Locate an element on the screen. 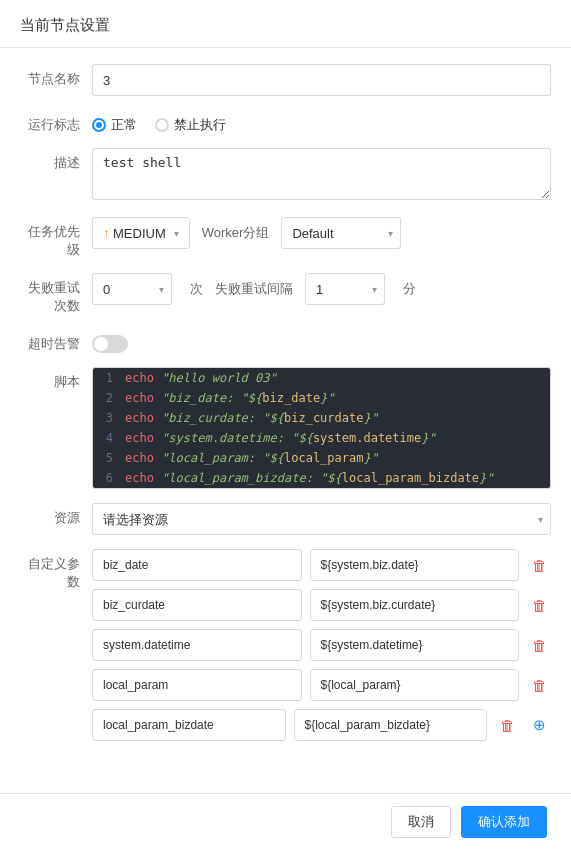  worker-group-wrap: Default ▾ is located at coordinates (341, 233).